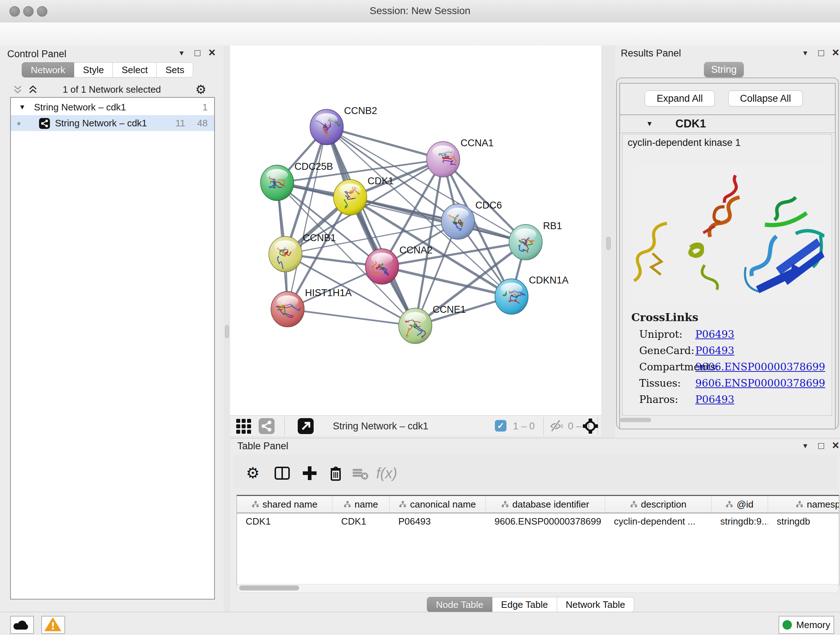  Describe the element at coordinates (660, 383) in the screenshot. I see `crosslink-label: Tissues:` at that location.